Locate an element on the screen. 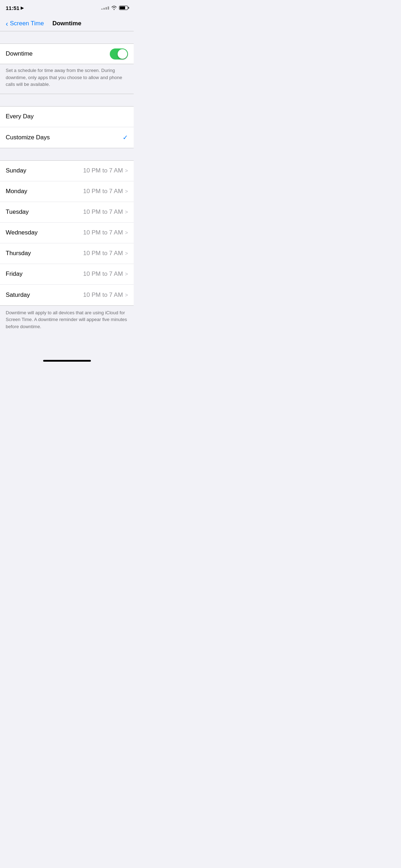 This screenshot has width=401, height=868. day-row-friday: Friday 10 PM to 7 AM > is located at coordinates (67, 274).